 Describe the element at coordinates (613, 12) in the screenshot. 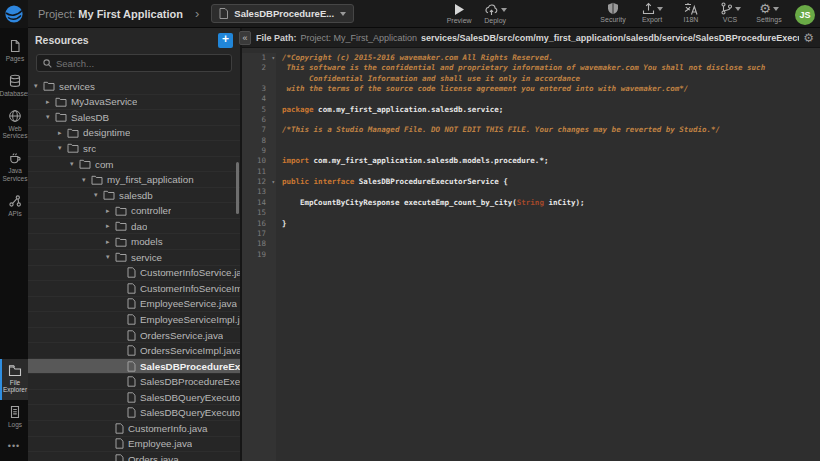

I see `security-button: Security` at that location.